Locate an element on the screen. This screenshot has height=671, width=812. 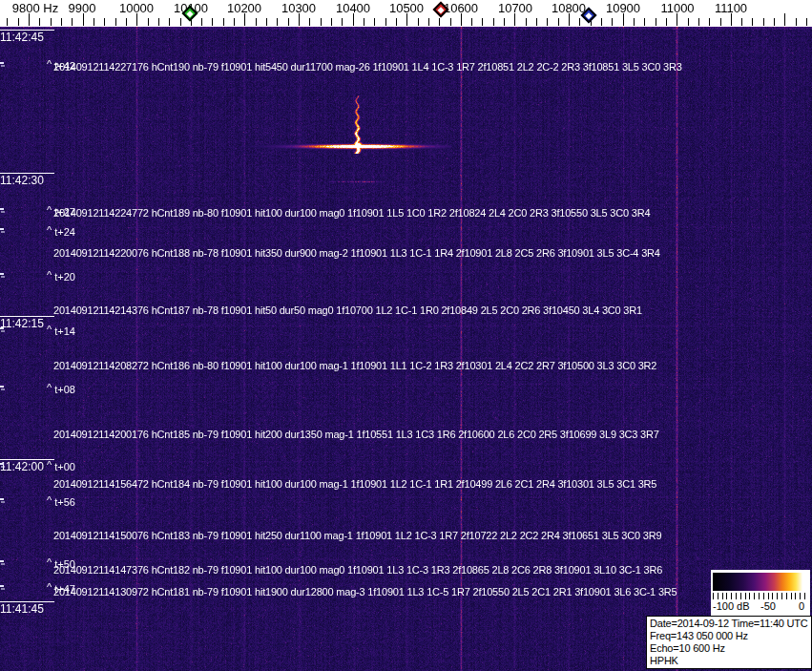
detection-log-row: 20140912114147376 hCnt182 nb-79 f10901 h… is located at coordinates (358, 570).